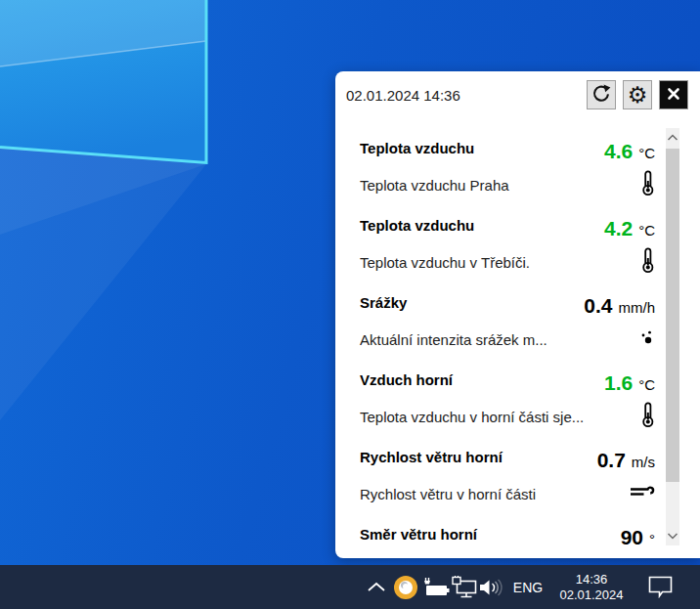 The height and width of the screenshot is (609, 700). Describe the element at coordinates (407, 379) in the screenshot. I see `sensor-title: Vzduch horní` at that location.